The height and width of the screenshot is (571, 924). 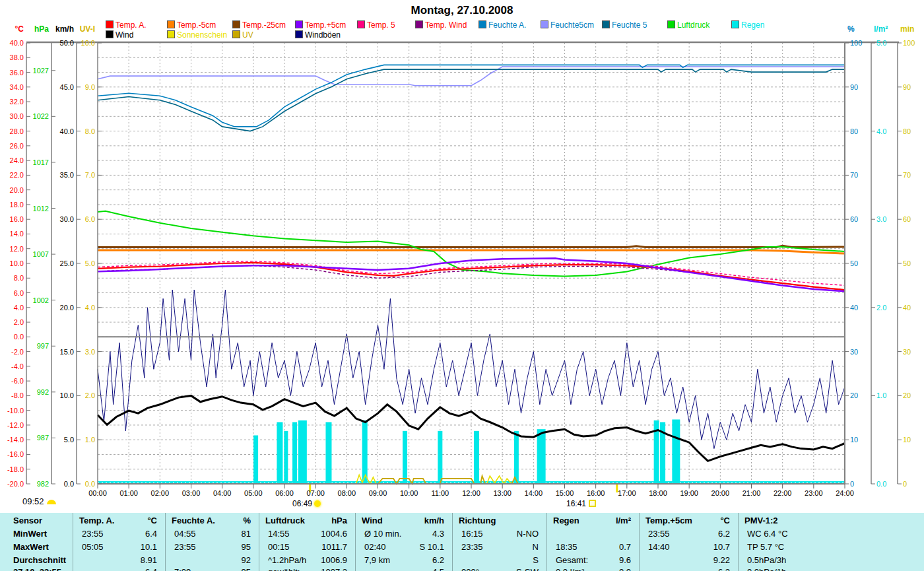 I want to click on legend-item-temp-5: Temp. 5, so click(x=376, y=24).